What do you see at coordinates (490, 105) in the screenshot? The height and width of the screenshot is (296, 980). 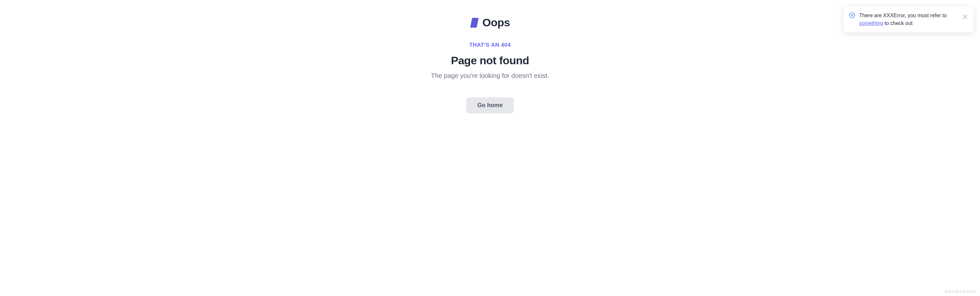 I see `go-home-button: Go home` at bounding box center [490, 105].